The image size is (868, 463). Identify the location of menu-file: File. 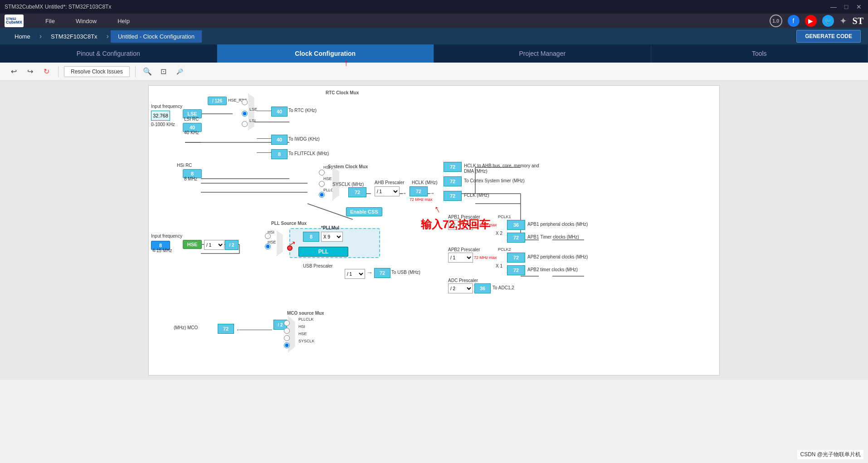
(50, 21).